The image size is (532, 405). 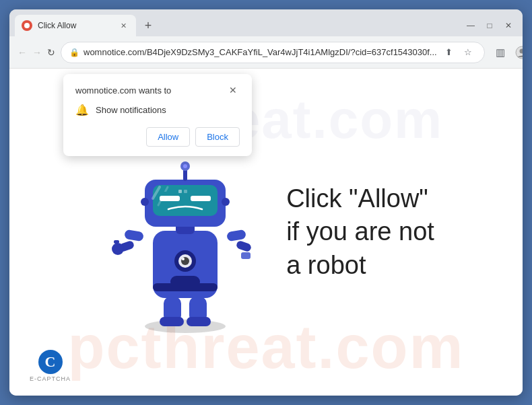 What do you see at coordinates (218, 137) in the screenshot?
I see `block-button: Block` at bounding box center [218, 137].